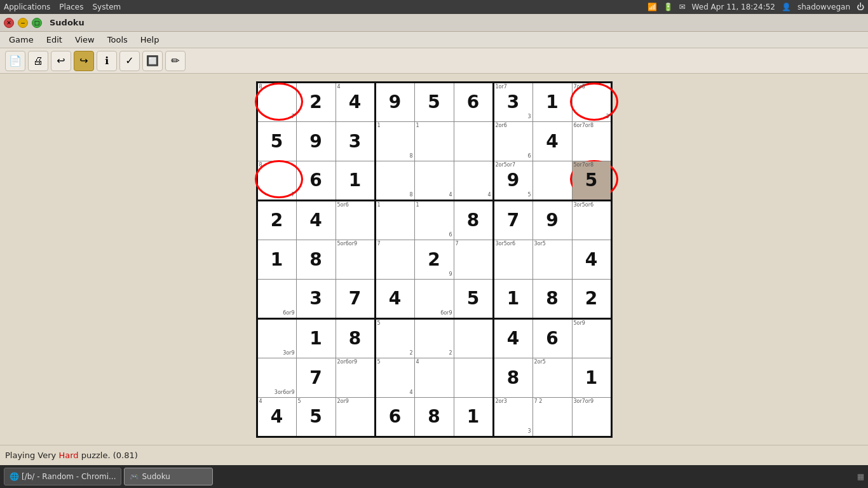 The height and width of the screenshot is (488, 868). What do you see at coordinates (434, 417) in the screenshot?
I see `cell-r9c5: 8` at bounding box center [434, 417].